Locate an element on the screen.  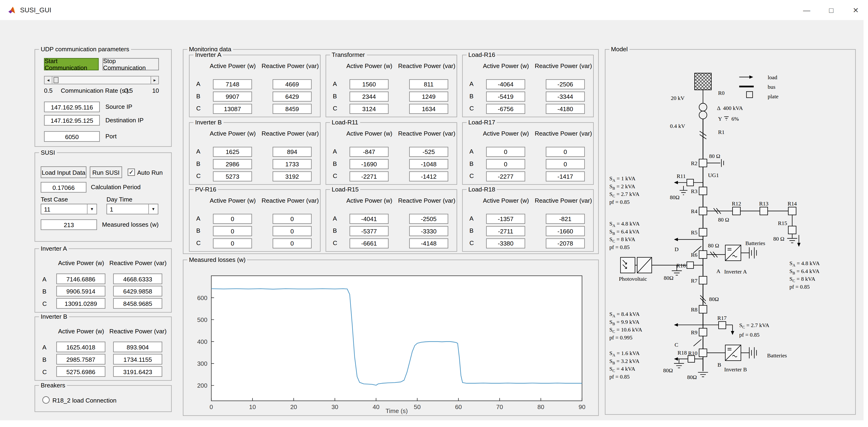
load-r18-a-reactive: -821 is located at coordinates (565, 219).